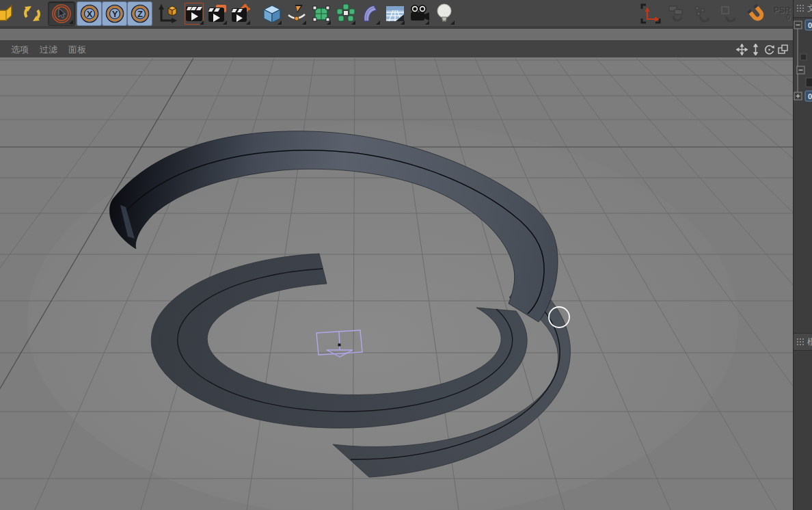 The image size is (812, 510). Describe the element at coordinates (115, 14) in the screenshot. I see `axis-y-icon: Y` at that location.